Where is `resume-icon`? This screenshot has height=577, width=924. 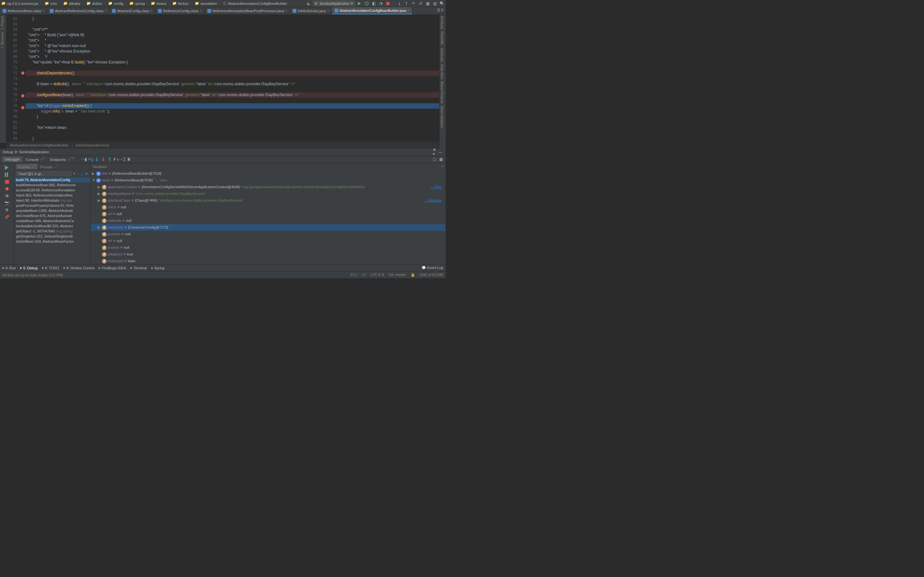
resume-icon is located at coordinates (7, 175).